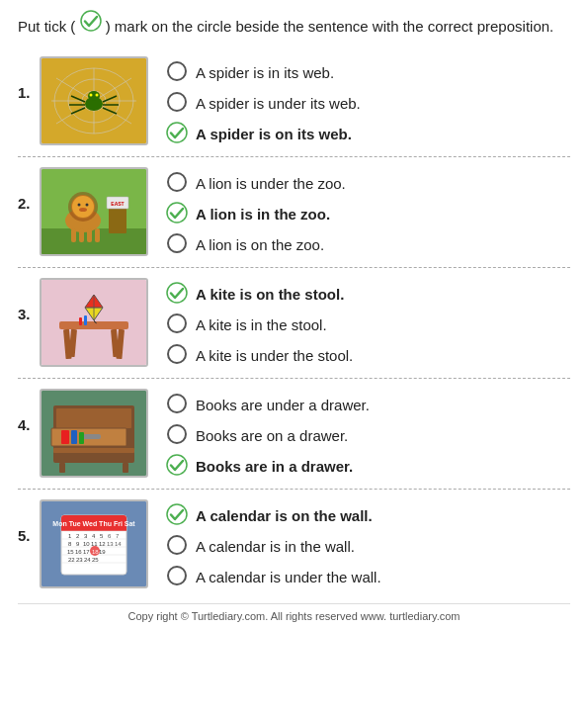 Image resolution: width=588 pixels, height=717 pixels. I want to click on option-row-2-1: A lion is under the zoo., so click(256, 184).